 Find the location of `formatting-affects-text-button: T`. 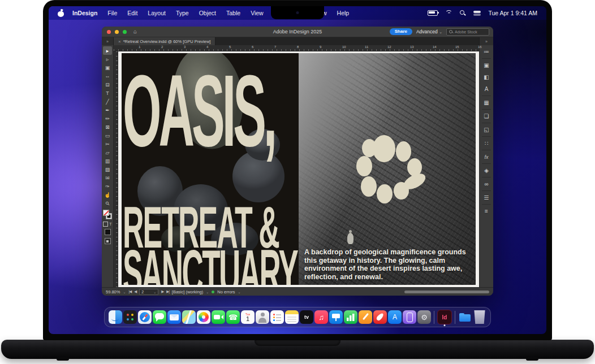

formatting-affects-text-button: T is located at coordinates (110, 224).